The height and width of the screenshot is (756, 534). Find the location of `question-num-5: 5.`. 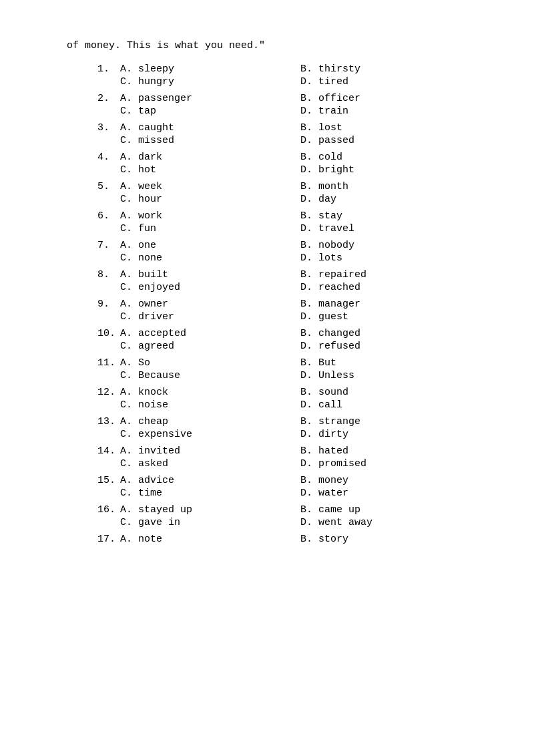

question-num-5: 5. is located at coordinates (107, 187).